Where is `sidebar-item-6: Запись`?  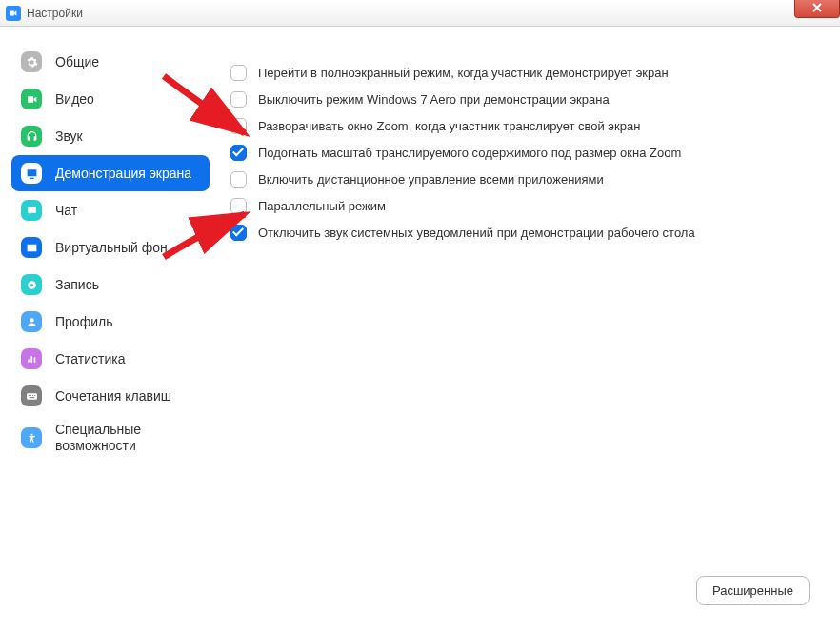
sidebar-item-6: Запись is located at coordinates (110, 285).